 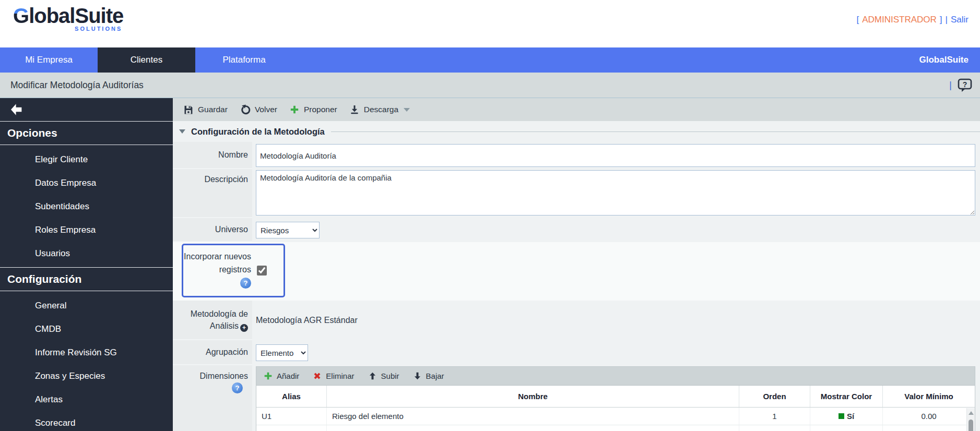 I want to click on download-icon, so click(x=355, y=110).